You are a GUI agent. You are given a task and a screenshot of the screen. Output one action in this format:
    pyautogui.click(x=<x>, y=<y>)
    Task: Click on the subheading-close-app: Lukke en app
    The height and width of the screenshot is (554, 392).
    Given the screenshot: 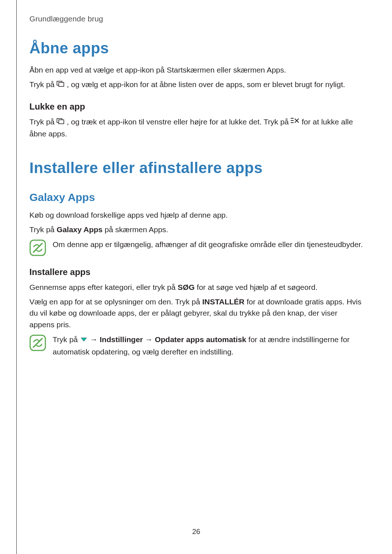 What is the action you would take?
    pyautogui.click(x=196, y=107)
    